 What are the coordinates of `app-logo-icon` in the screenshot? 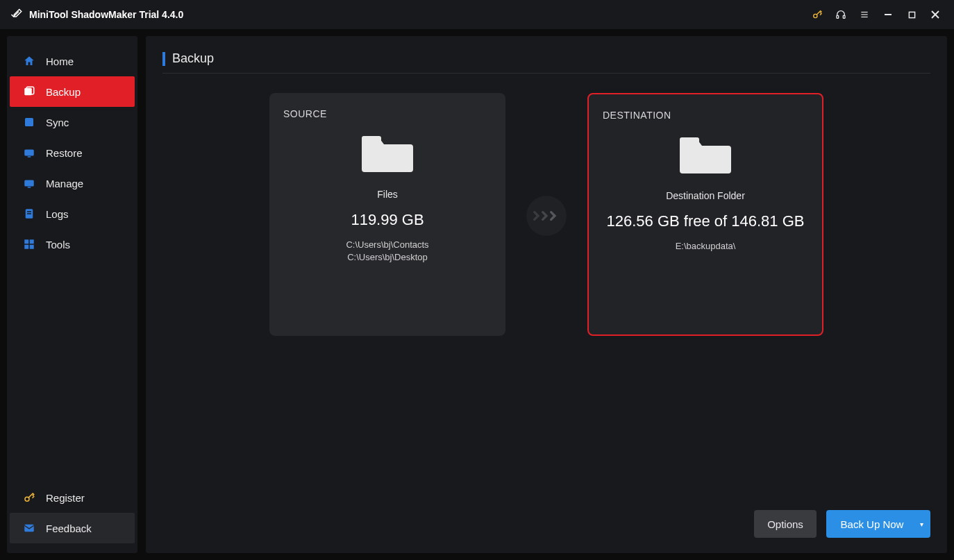 It's located at (17, 15).